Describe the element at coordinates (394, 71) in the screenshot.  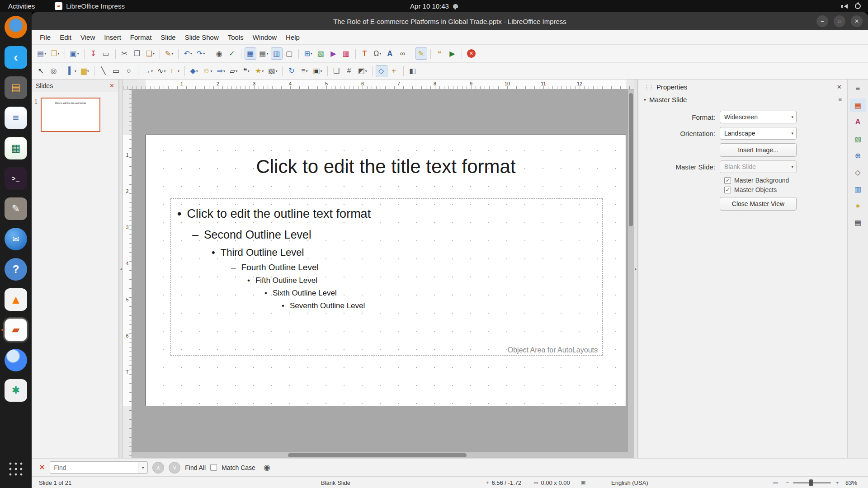
I see `glue-points-icon: +` at that location.